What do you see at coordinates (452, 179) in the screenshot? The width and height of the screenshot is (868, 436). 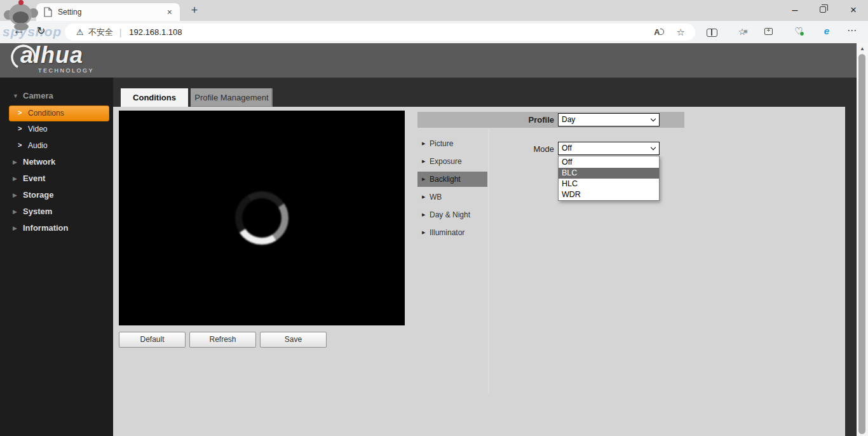 I see `panel-item-backlight: ▶ Backlight` at bounding box center [452, 179].